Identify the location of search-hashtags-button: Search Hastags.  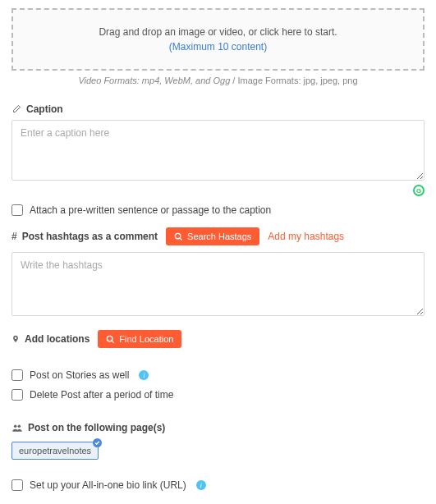
(213, 236).